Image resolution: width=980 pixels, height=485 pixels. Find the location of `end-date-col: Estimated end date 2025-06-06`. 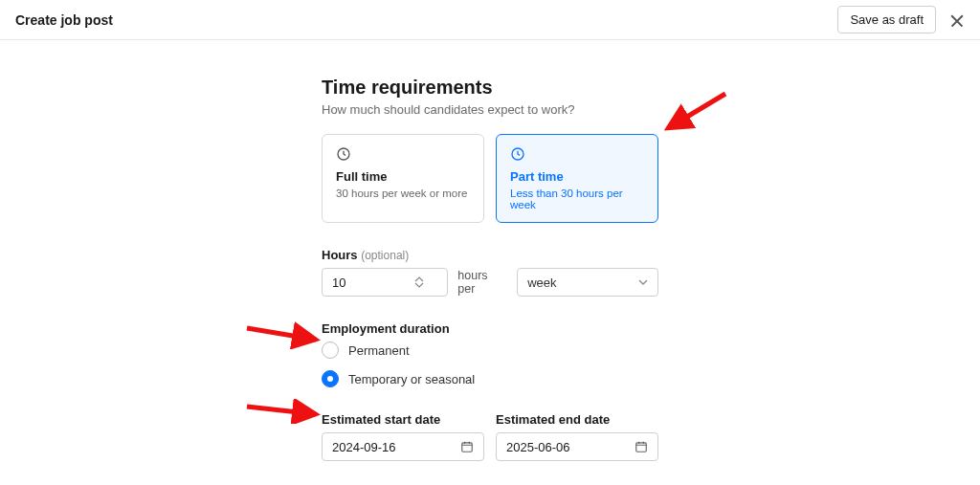

end-date-col: Estimated end date 2025-06-06 is located at coordinates (577, 436).